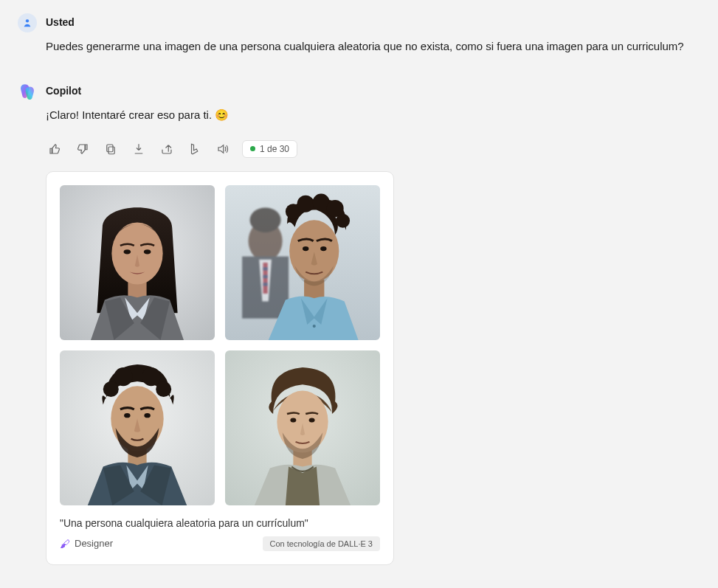  What do you see at coordinates (55, 149) in the screenshot?
I see `thumbs-up-icon` at bounding box center [55, 149].